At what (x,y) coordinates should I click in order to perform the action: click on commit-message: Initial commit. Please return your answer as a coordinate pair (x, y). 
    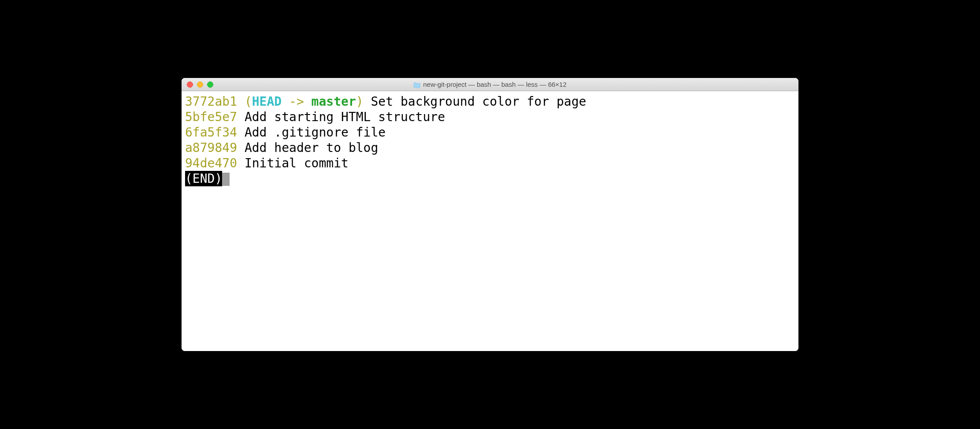
    Looking at the image, I should click on (297, 163).